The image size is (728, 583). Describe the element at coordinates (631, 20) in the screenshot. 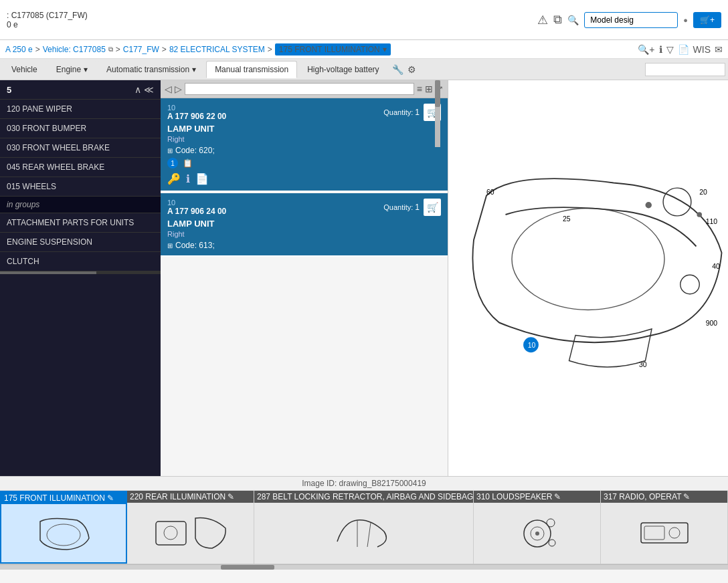

I see `model-search-input` at that location.